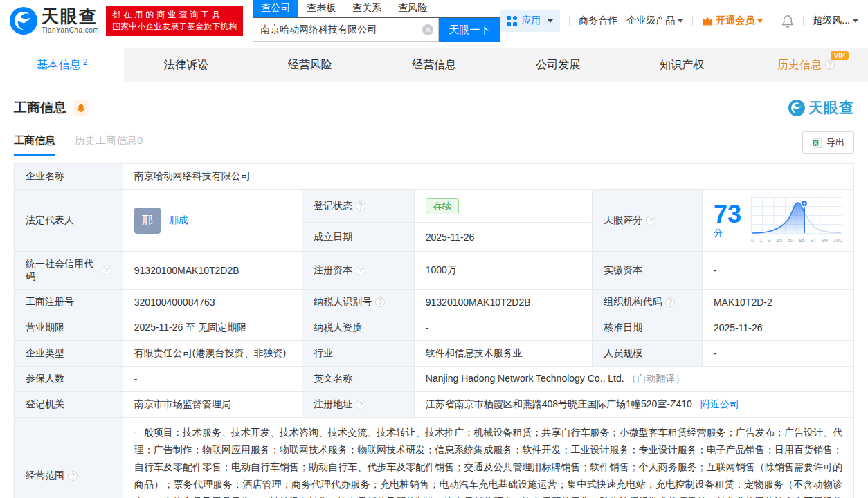 Image resolution: width=868 pixels, height=498 pixels. I want to click on subtab-business-info: 工商信息, so click(35, 145).